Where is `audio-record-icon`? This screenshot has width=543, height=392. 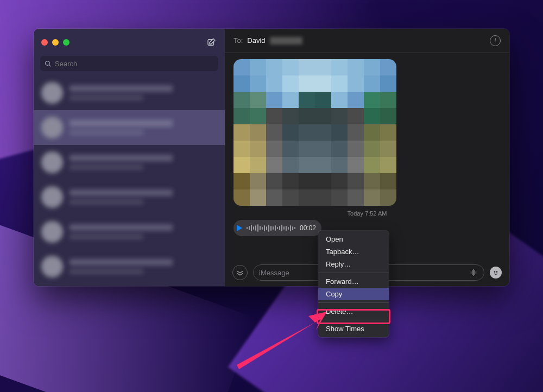 audio-record-icon is located at coordinates (473, 273).